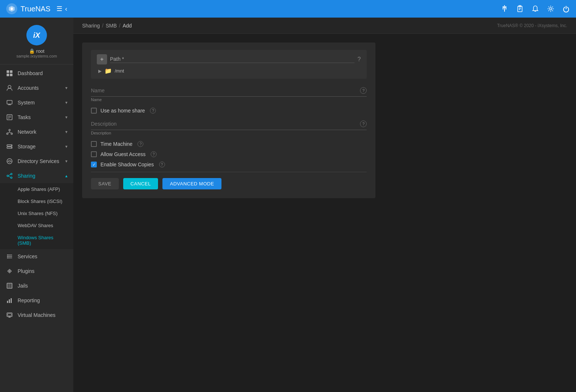 Image resolution: width=576 pixels, height=392 pixels. Describe the element at coordinates (37, 73) in the screenshot. I see `sidebar-item-dashboard: Dashboard` at that location.